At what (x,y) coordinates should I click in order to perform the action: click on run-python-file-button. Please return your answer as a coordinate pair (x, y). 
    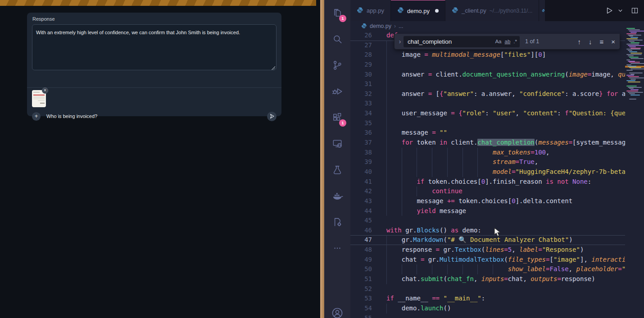
    Looking at the image, I should click on (609, 11).